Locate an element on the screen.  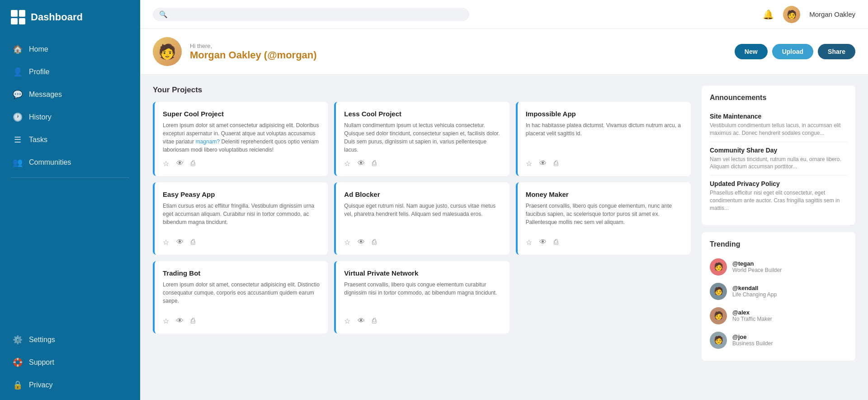
right-panel: Announcements Site Maintenance Vestibulu… is located at coordinates (778, 237).